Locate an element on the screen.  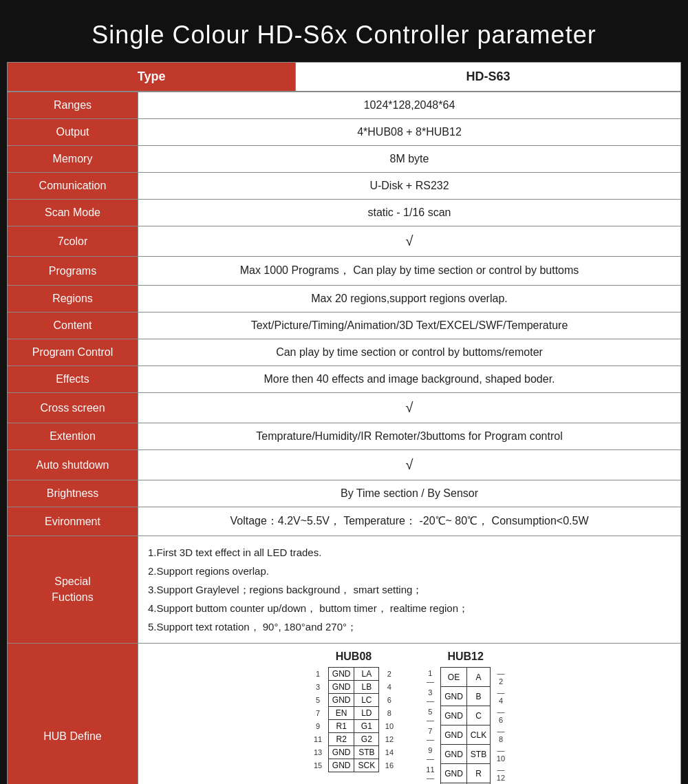
regions-row: Regions Max 20 regions,support regions o… is located at coordinates (344, 299).